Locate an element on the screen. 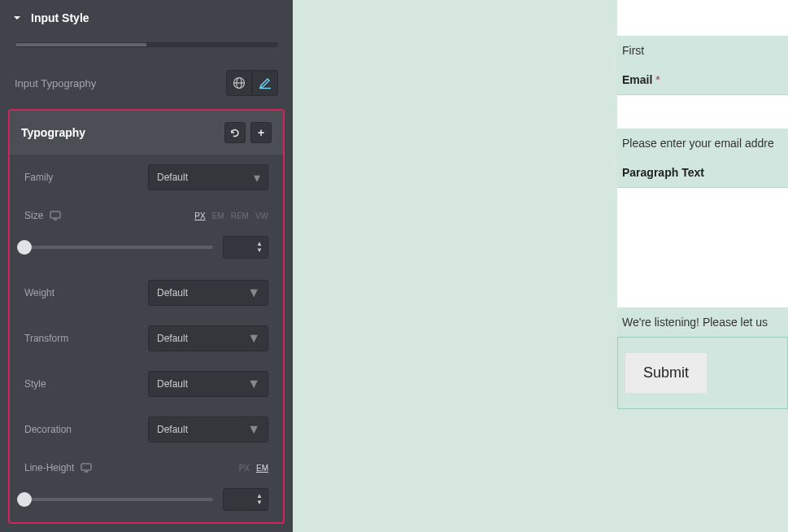 This screenshot has width=788, height=532. decoration-row: Decoration Default ▼ is located at coordinates (146, 430).